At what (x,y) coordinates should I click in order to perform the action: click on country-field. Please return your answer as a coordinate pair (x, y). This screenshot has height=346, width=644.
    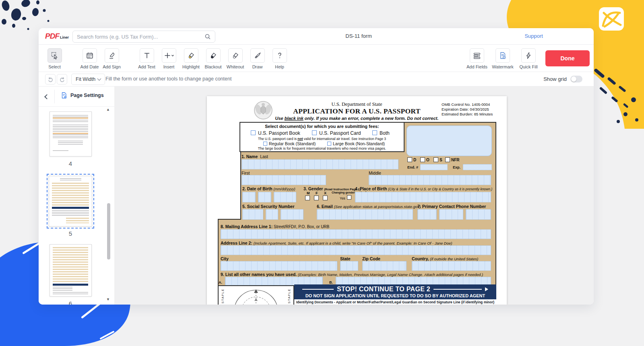
    Looking at the image, I should click on (452, 266).